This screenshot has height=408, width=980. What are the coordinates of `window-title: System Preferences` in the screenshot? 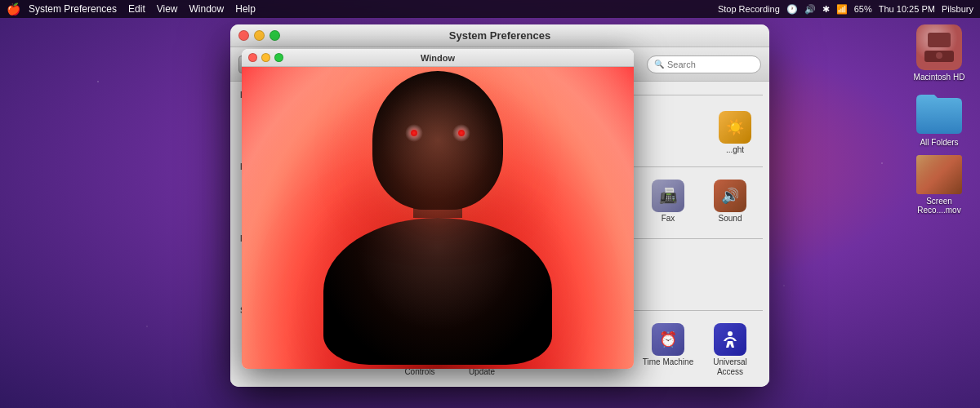 It's located at (500, 36).